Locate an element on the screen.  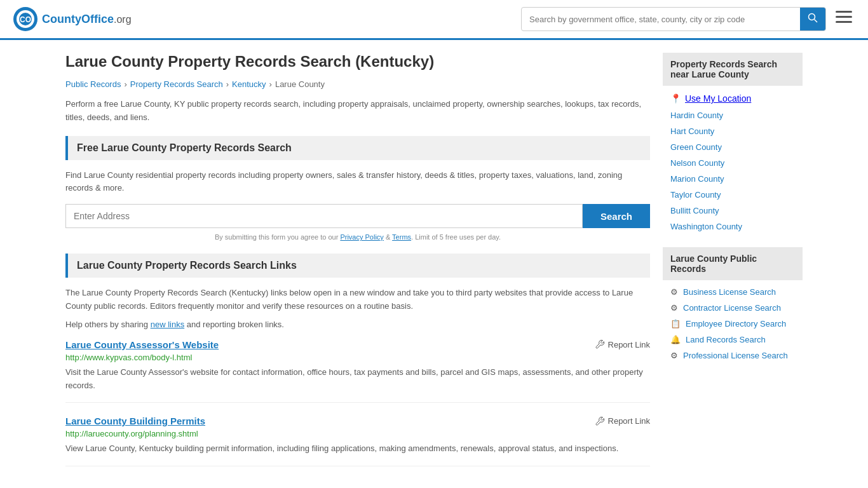
sidebar: Property Records Search near Larue Count… is located at coordinates (733, 266).